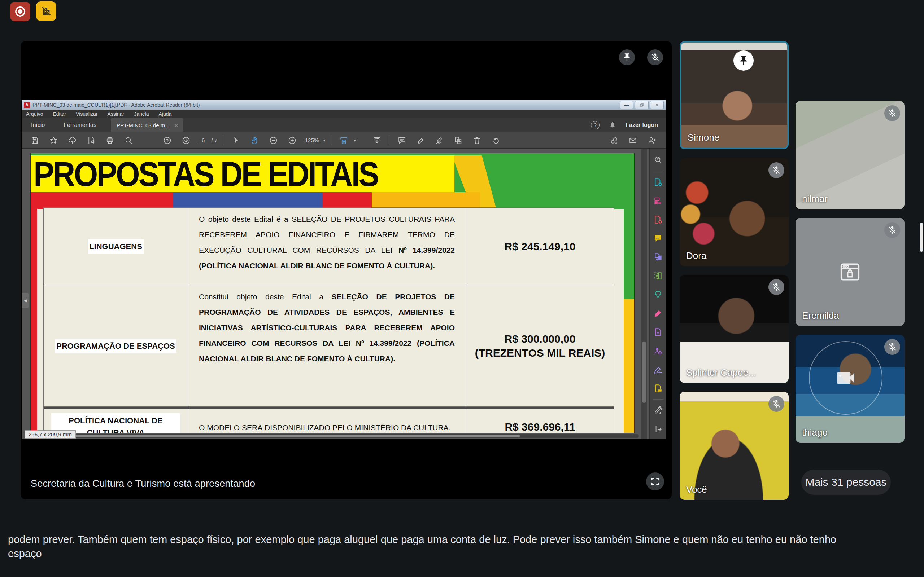 This screenshot has height=577, width=924. What do you see at coordinates (658, 388) in the screenshot?
I see `request-signatures-tool-icon` at bounding box center [658, 388].